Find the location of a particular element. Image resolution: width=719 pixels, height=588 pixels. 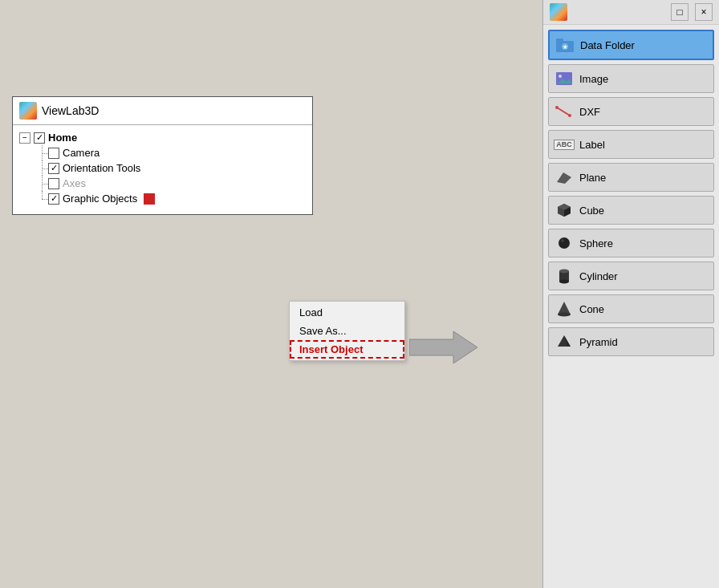

label-icon: ABC is located at coordinates (564, 144).